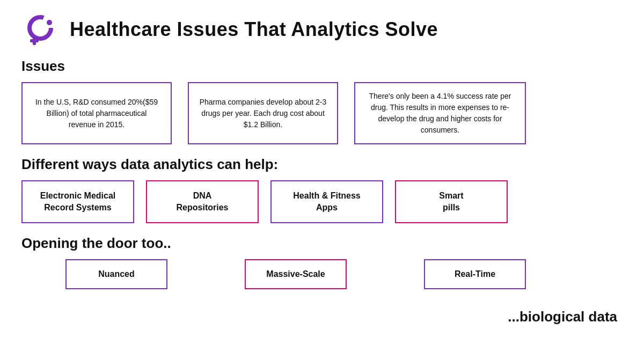  I want to click on way-box-dna: DNARepositories, so click(202, 202).